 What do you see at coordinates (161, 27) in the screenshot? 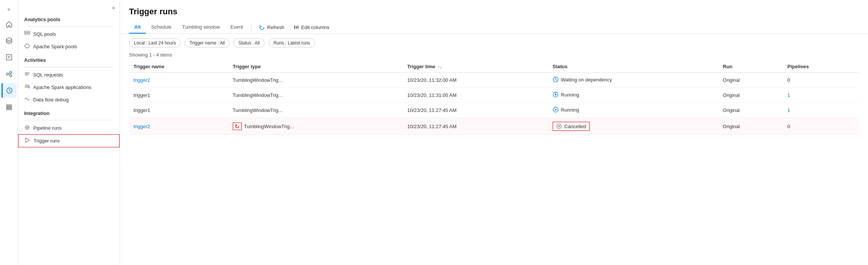
I see `tab-schedule: Schedule` at bounding box center [161, 27].